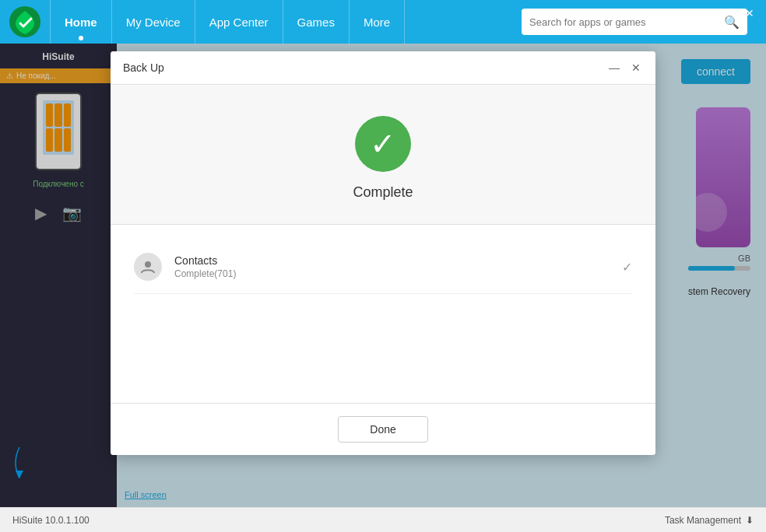 The width and height of the screenshot is (766, 532). I want to click on task-management-label: Task Management, so click(703, 520).